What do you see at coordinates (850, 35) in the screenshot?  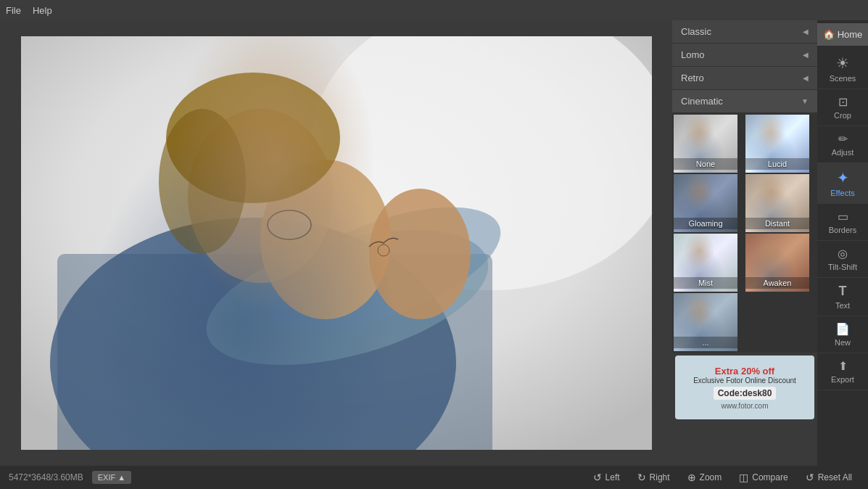 I see `home-label: Home` at bounding box center [850, 35].